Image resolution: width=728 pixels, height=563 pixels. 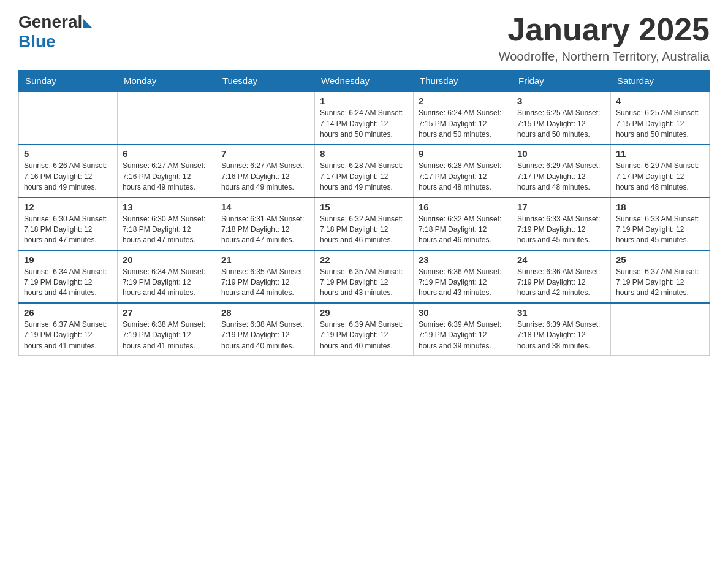 What do you see at coordinates (69, 329) in the screenshot?
I see `calendar-cell: 26Sunrise: 6:37 AM Sunset: 7:19 PM Dayli…` at bounding box center [69, 329].